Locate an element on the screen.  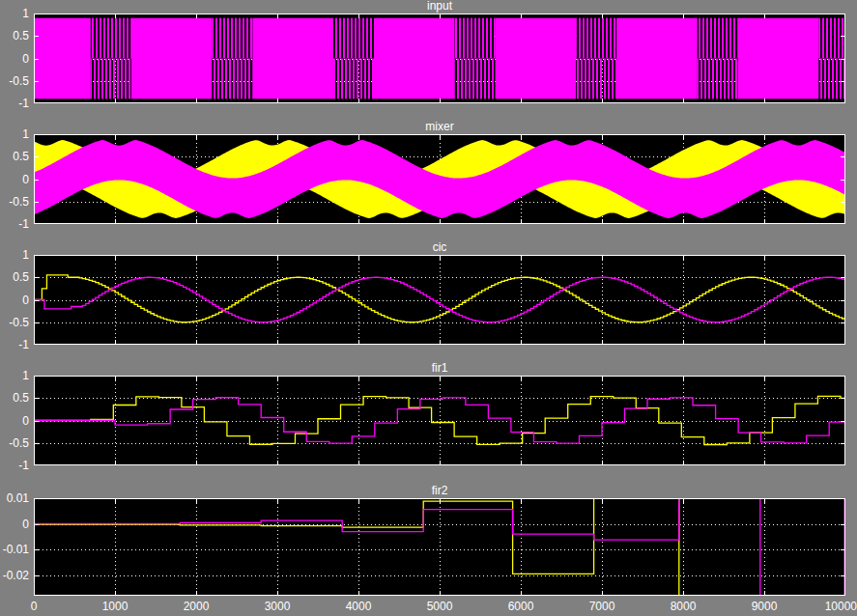
x-tick-label: 5000 is located at coordinates (440, 606).